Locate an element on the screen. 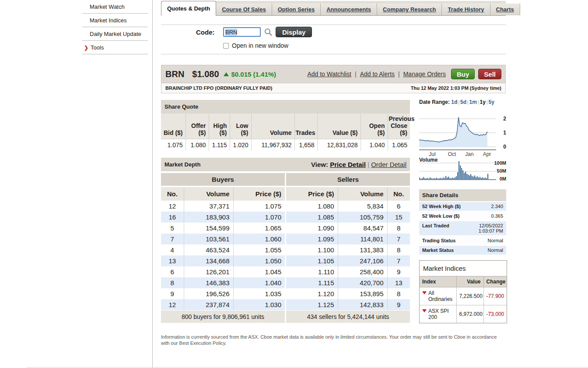  buyers-col-header: Price ($) is located at coordinates (259, 194).